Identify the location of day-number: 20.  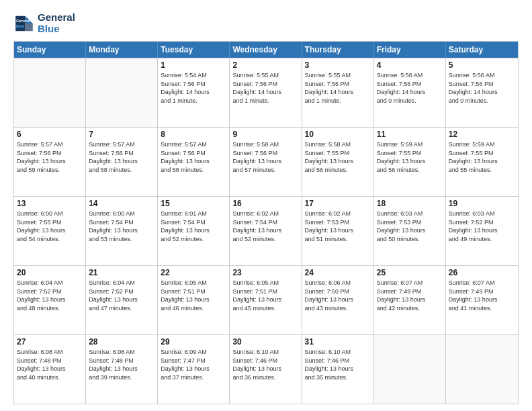
(50, 273).